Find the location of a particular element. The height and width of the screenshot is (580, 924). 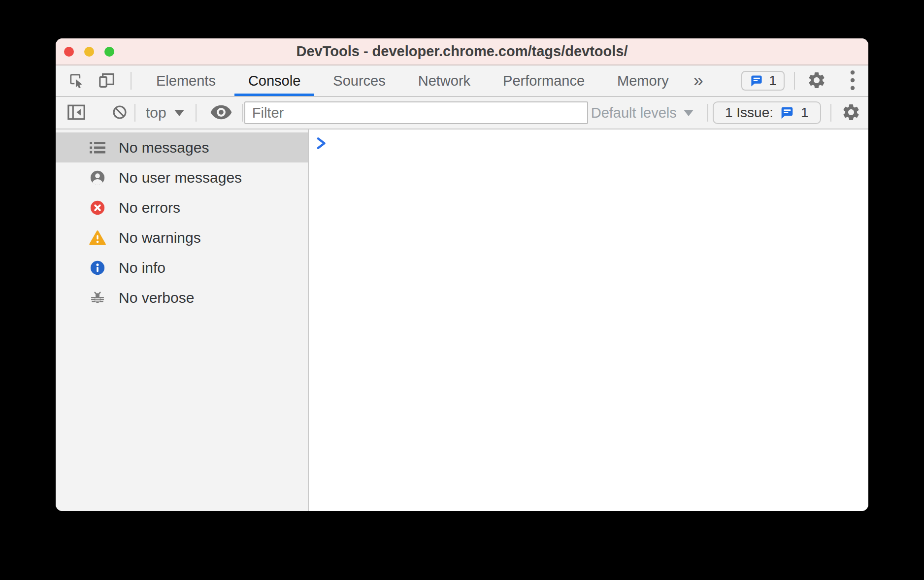

console-settings-button is located at coordinates (851, 113).